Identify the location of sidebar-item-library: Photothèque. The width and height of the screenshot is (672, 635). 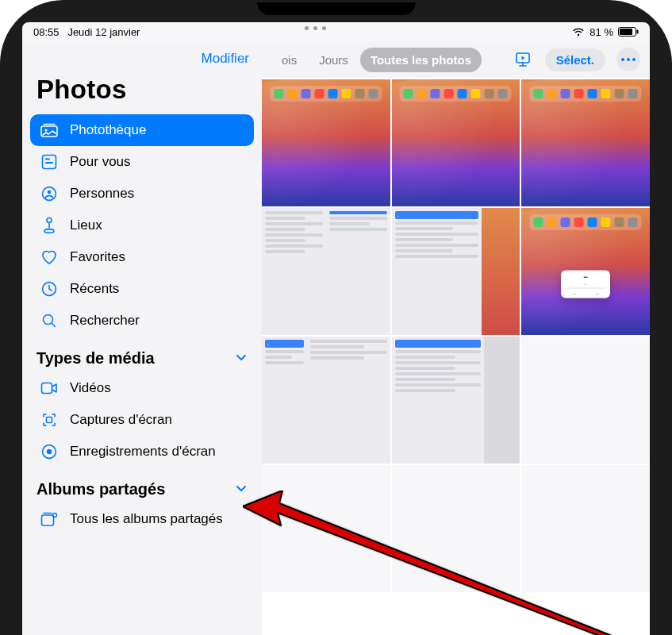
(142, 130).